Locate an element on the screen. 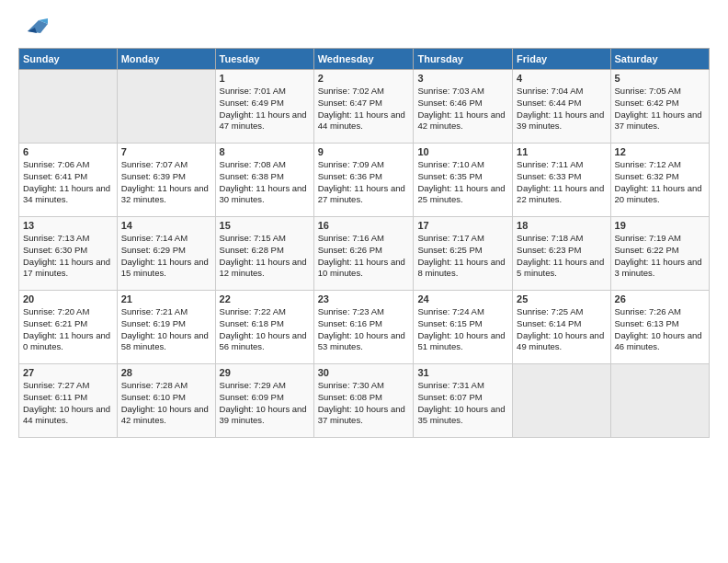 The image size is (728, 563). day-number: 5 is located at coordinates (660, 78).